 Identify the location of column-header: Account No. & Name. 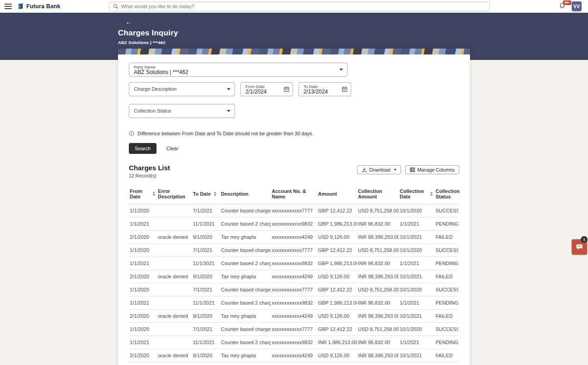
(294, 195).